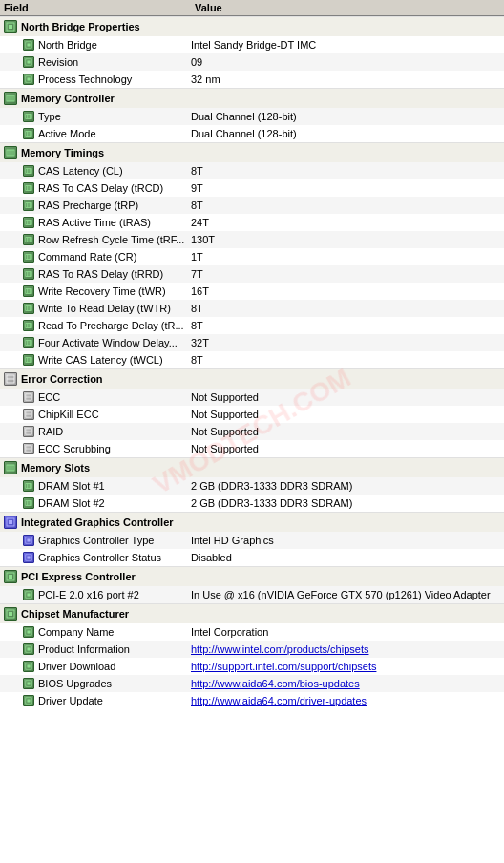 The height and width of the screenshot is (863, 504). What do you see at coordinates (107, 486) in the screenshot?
I see `field-cell: DRAM Slot #1` at bounding box center [107, 486].